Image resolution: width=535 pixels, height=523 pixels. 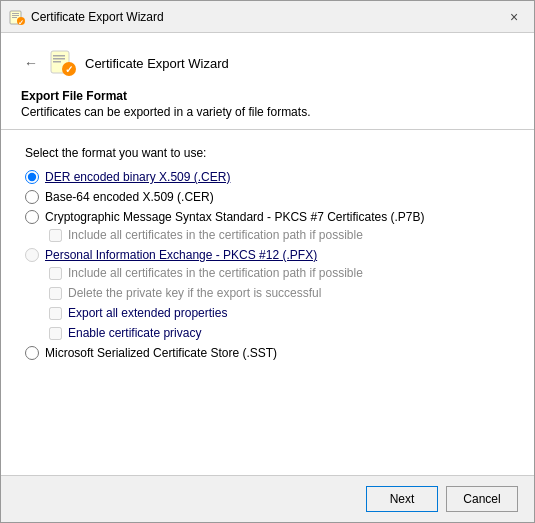 What do you see at coordinates (130, 197) in the screenshot?
I see `label-base64: Base-64 encoded X.509 (.CER)` at bounding box center [130, 197].